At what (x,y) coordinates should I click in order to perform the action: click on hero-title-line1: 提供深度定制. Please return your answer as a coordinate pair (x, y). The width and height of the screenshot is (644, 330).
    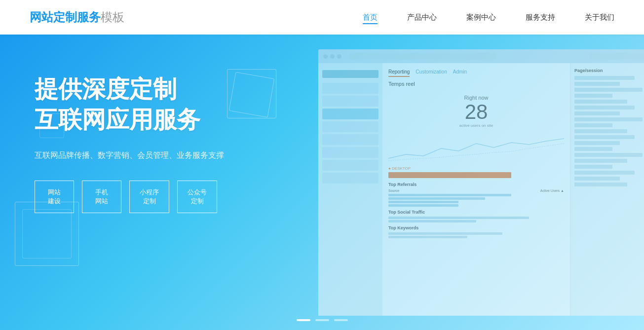
    Looking at the image, I should click on (129, 89).